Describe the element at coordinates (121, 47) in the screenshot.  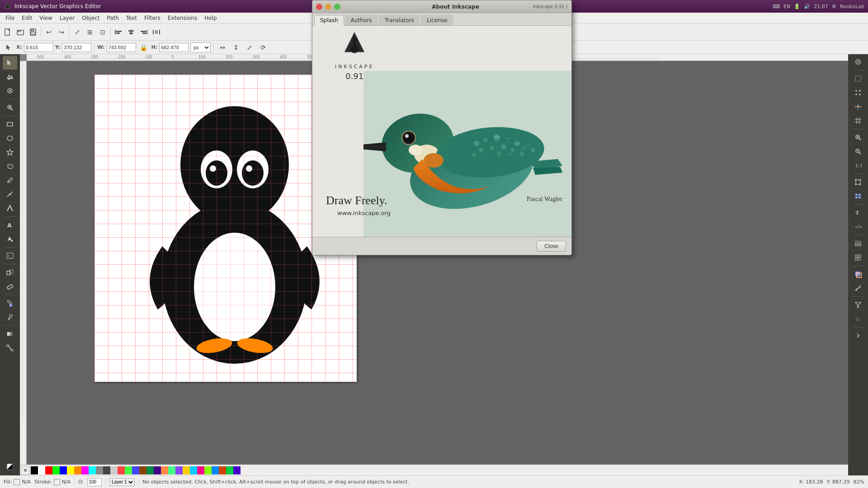
I see `w-coord-input` at that location.